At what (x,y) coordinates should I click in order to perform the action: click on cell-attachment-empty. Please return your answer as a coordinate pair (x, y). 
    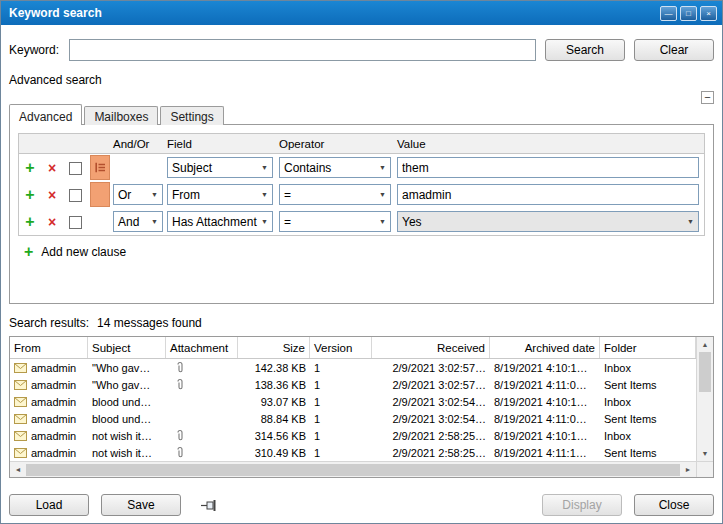
    Looking at the image, I should click on (202, 418).